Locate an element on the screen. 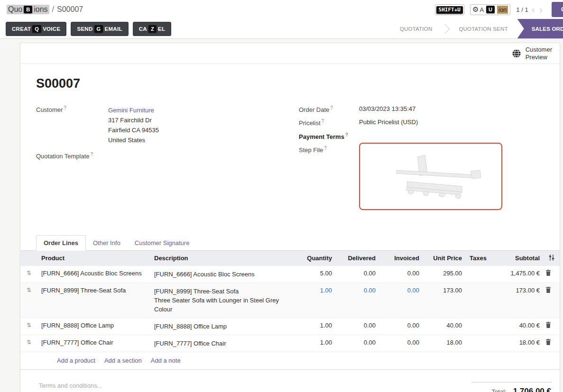 The width and height of the screenshot is (563, 392). customer-link: Gemini Furniture is located at coordinates (131, 110).